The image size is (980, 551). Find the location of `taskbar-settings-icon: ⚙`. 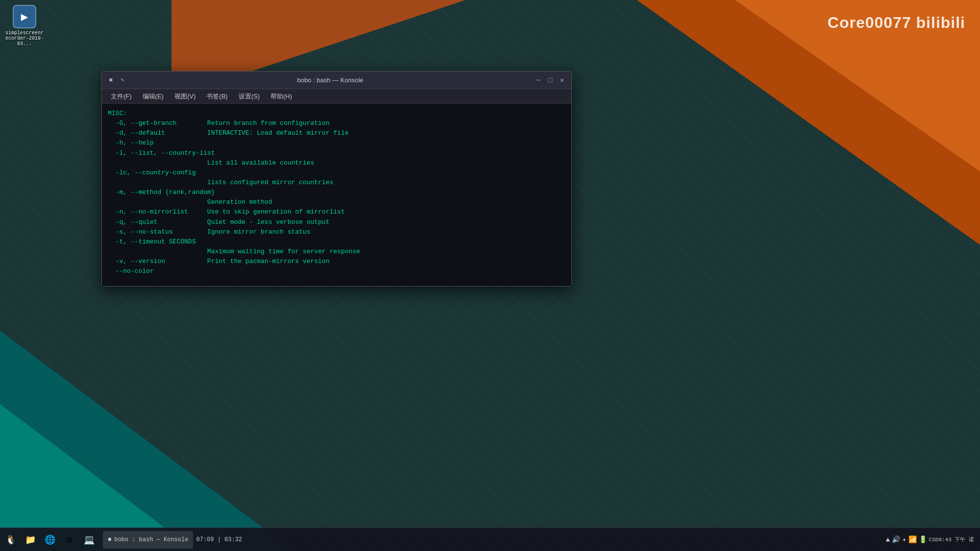

taskbar-settings-icon: ⚙ is located at coordinates (70, 540).